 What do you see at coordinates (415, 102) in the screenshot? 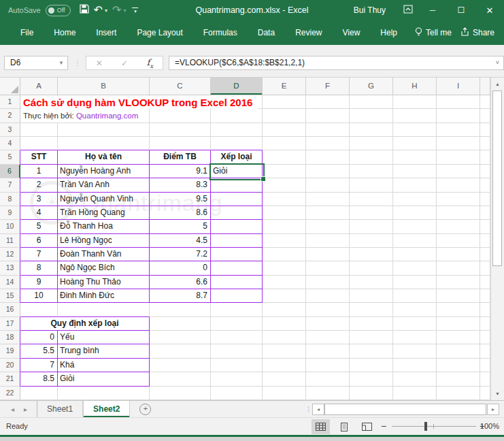
I see `cell-H1` at bounding box center [415, 102].